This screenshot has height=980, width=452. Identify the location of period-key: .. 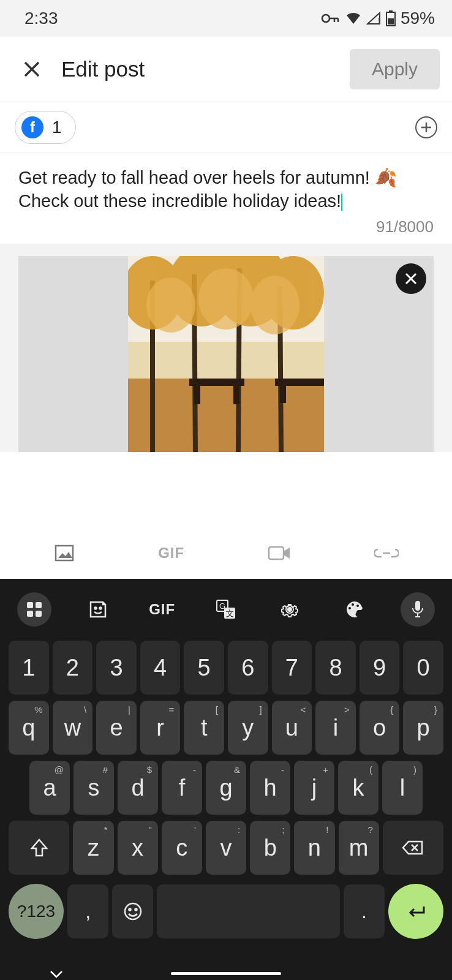
(364, 911).